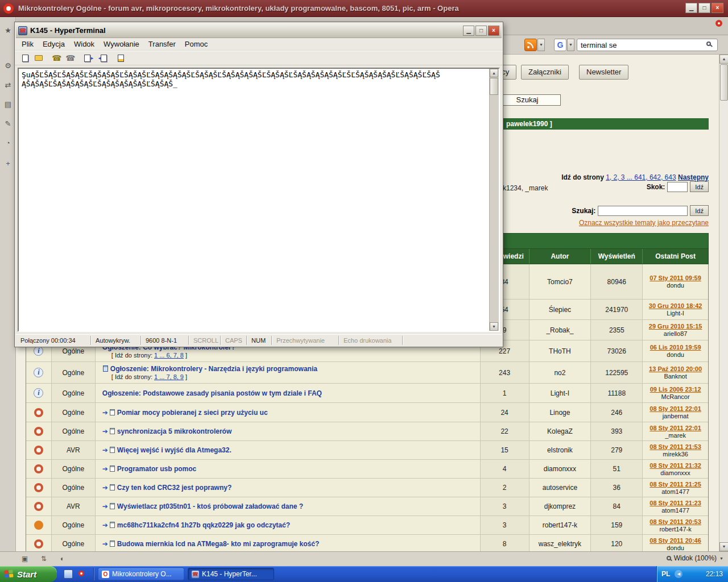 The image size is (728, 582). I want to click on tab-newsletter: Newsletter, so click(604, 72).